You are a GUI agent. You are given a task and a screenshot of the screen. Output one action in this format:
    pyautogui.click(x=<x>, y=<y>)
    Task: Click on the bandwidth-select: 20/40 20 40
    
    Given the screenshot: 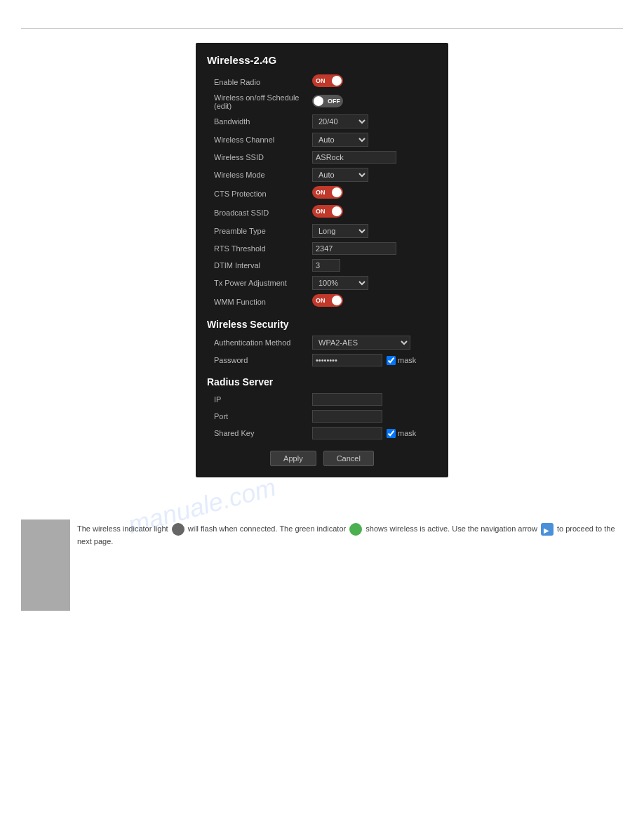 What is the action you would take?
    pyautogui.click(x=340, y=121)
    